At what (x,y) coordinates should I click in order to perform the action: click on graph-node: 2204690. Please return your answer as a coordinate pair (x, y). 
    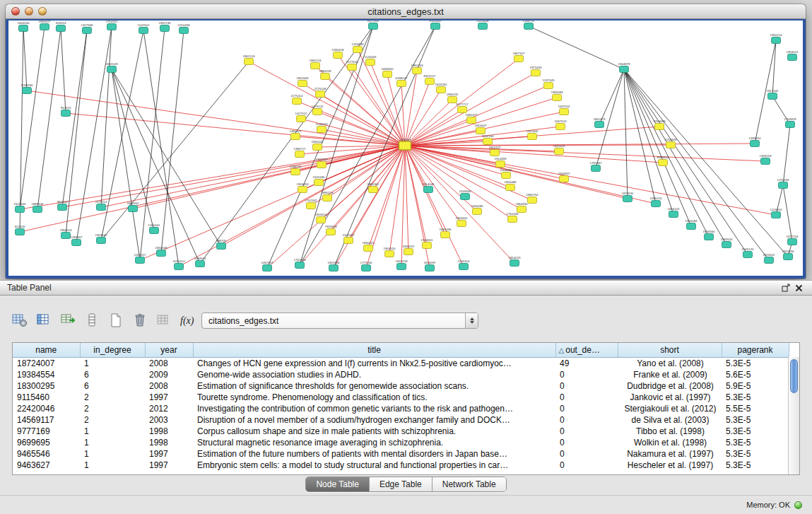
    Looking at the image, I should click on (506, 173).